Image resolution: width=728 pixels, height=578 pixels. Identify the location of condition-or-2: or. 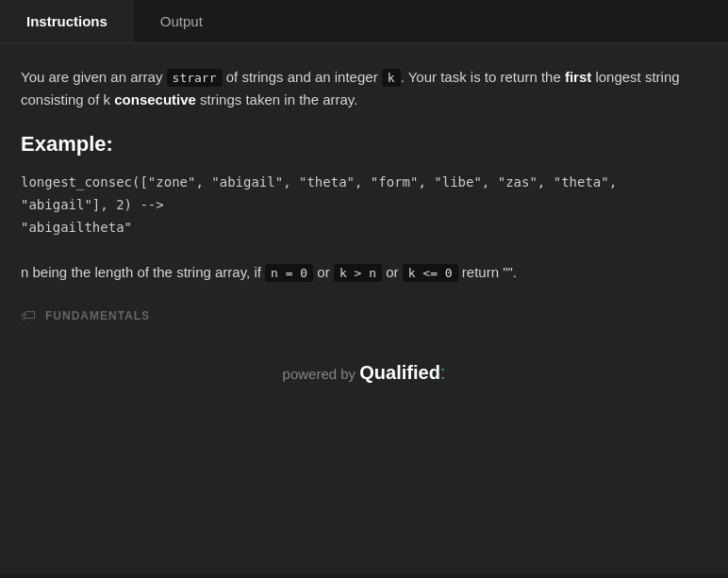
(392, 272).